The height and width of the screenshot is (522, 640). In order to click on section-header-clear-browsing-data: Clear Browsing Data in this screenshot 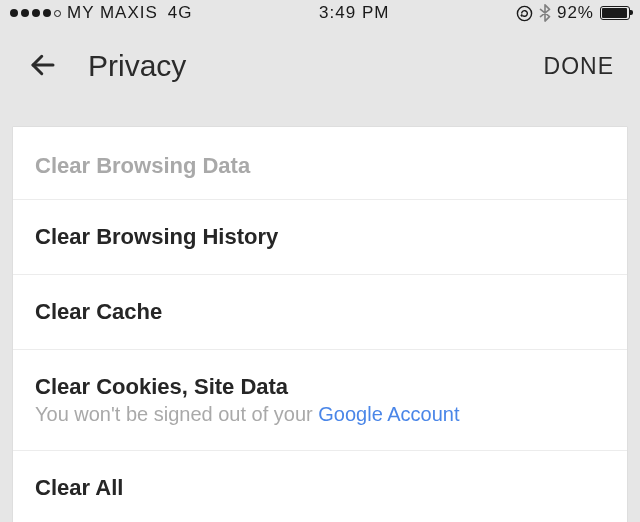, I will do `click(320, 163)`.